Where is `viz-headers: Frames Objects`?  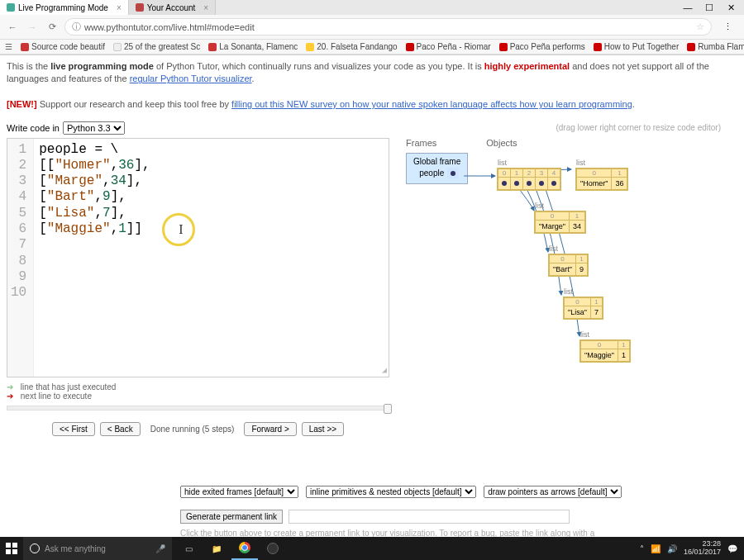 viz-headers: Frames Objects is located at coordinates (461, 143).